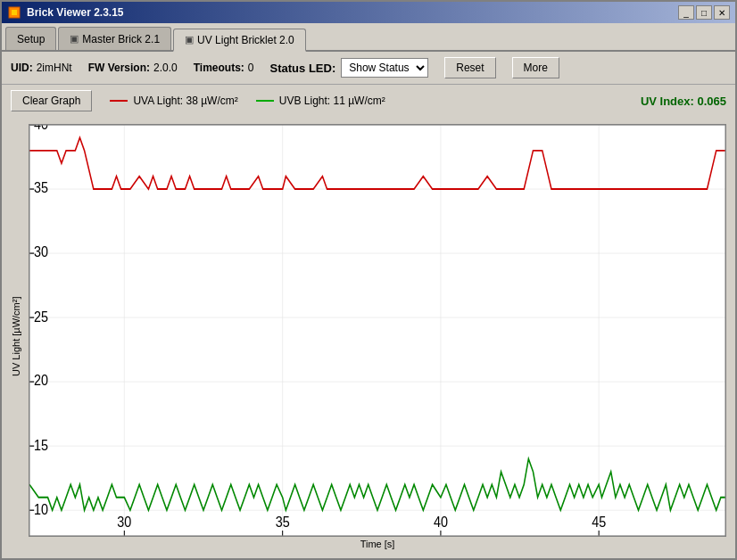  Describe the element at coordinates (599, 522) in the screenshot. I see `svg-text: 45` at that location.